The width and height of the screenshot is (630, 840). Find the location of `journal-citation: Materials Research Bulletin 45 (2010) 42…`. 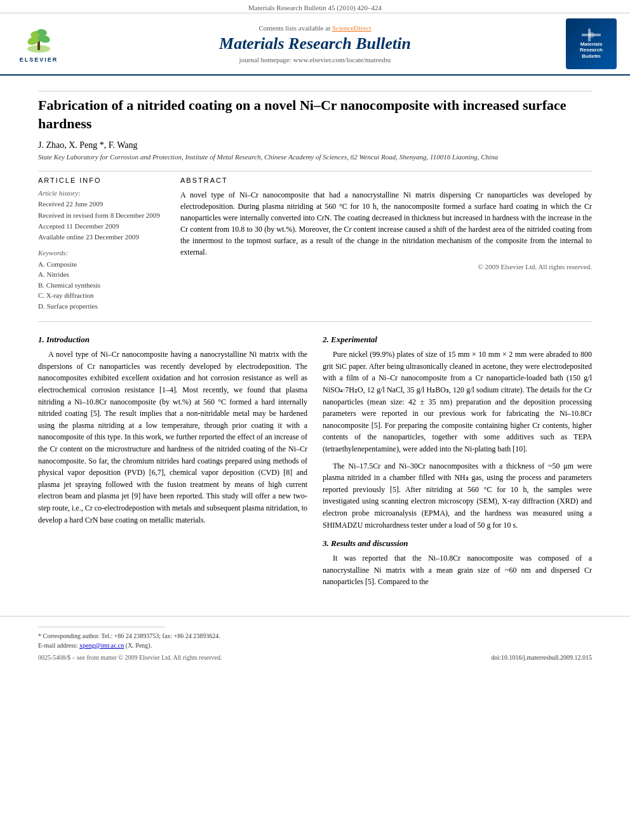

journal-citation: Materials Research Bulletin 45 (2010) 42… is located at coordinates (315, 8).